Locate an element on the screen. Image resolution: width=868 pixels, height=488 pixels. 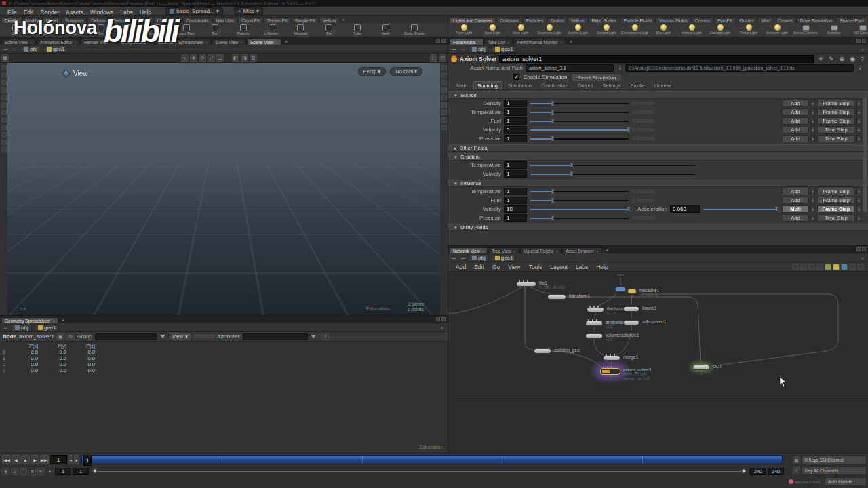
node-bound1 is located at coordinates (631, 309).